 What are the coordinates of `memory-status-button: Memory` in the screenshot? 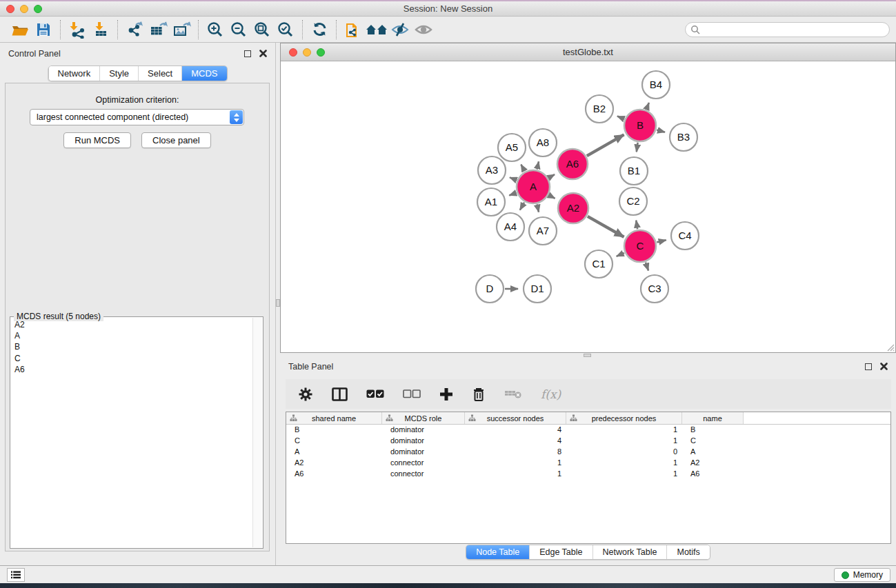 It's located at (862, 575).